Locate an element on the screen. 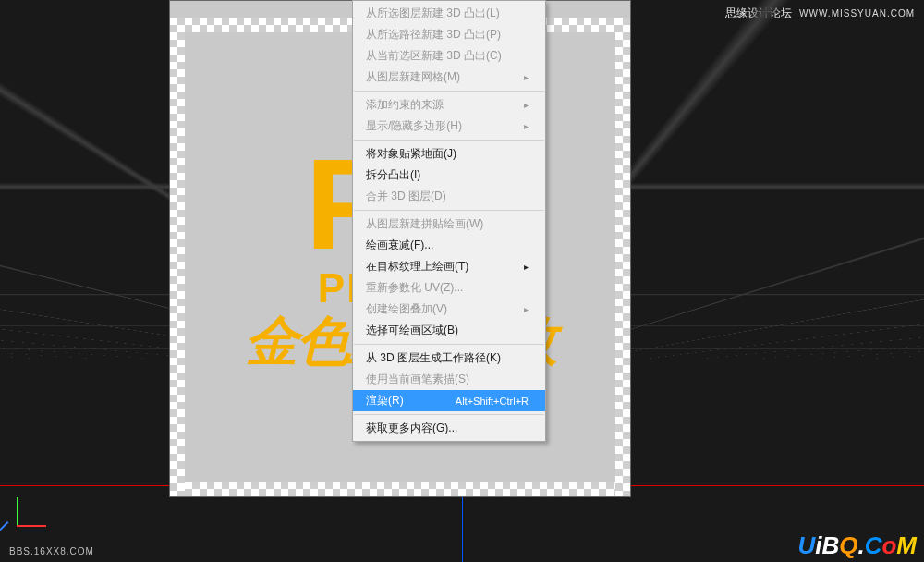  menu-item-2: 从当前选区新建 3D 凸出(C) is located at coordinates (449, 55).